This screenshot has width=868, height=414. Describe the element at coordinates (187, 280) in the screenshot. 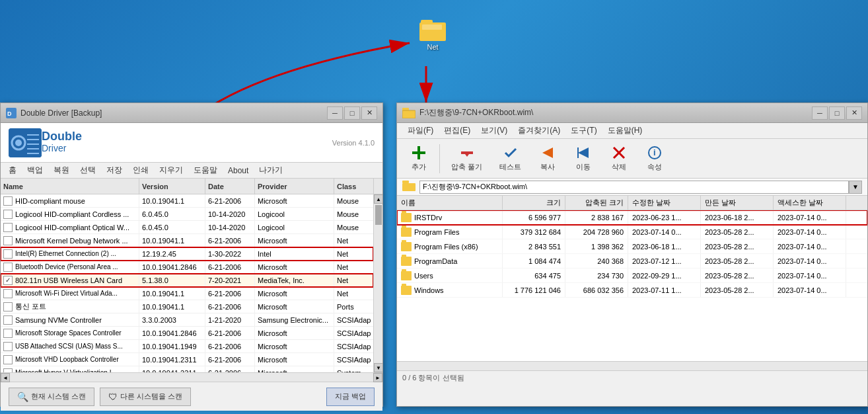

I see `driver-row-802: 802.11n USB Wireless LAN Card 5.1.38.0 7…` at that location.